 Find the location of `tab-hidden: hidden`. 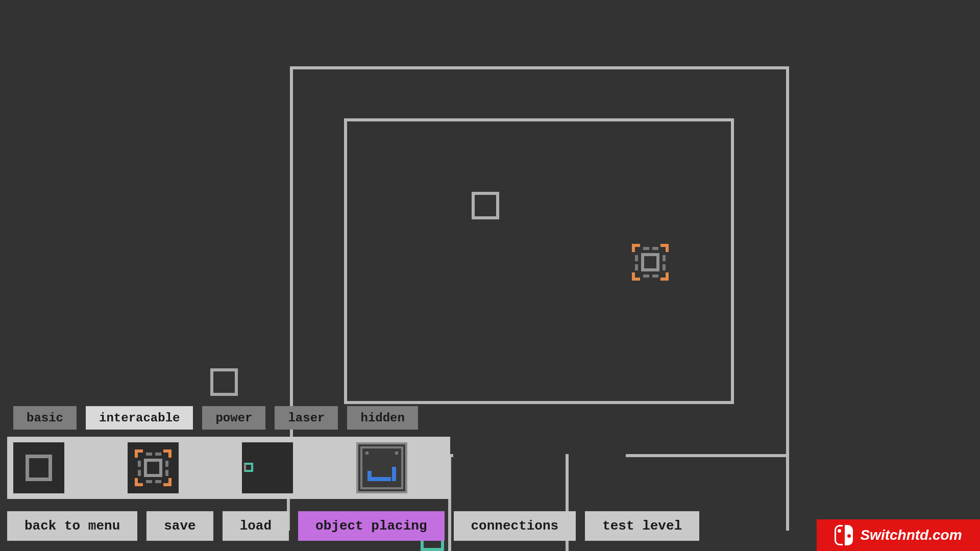

tab-hidden: hidden is located at coordinates (382, 418).